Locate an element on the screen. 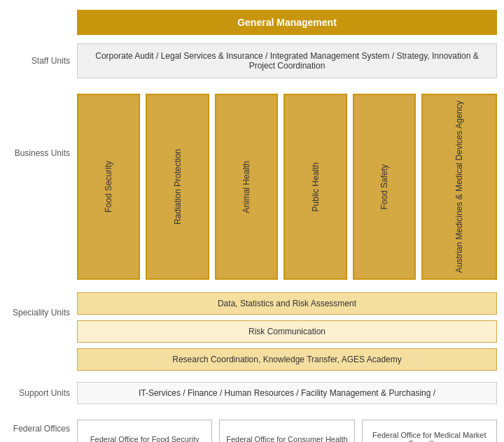 This screenshot has height=442, width=504. card-food-security-text: Food Security is located at coordinates (108, 187).